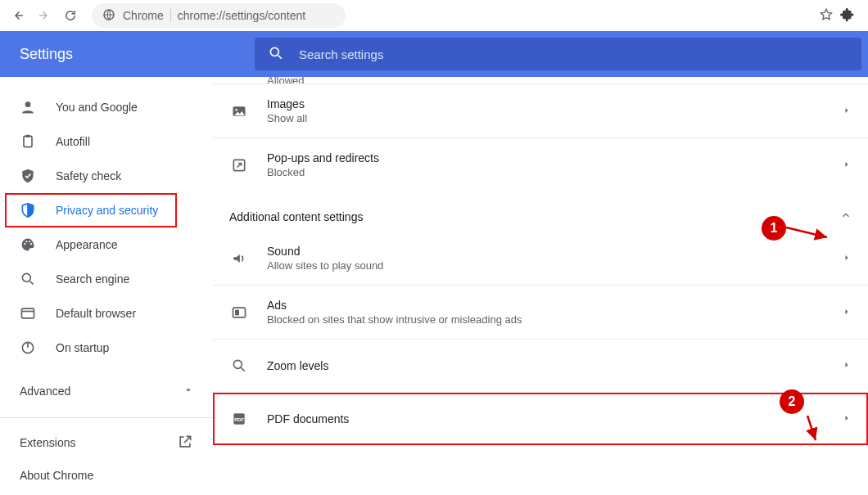  Describe the element at coordinates (545, 305) in the screenshot. I see `row-title: Ads` at that location.